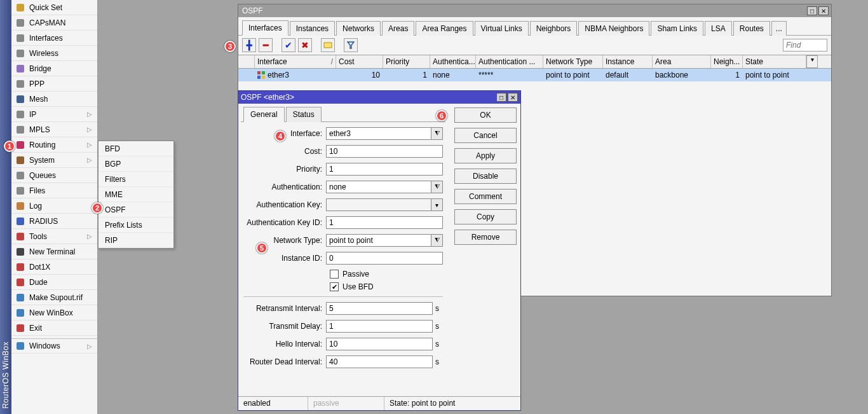 The width and height of the screenshot is (868, 414). Describe the element at coordinates (55, 237) in the screenshot. I see `sidebar-item-tools: Tools▷` at that location.